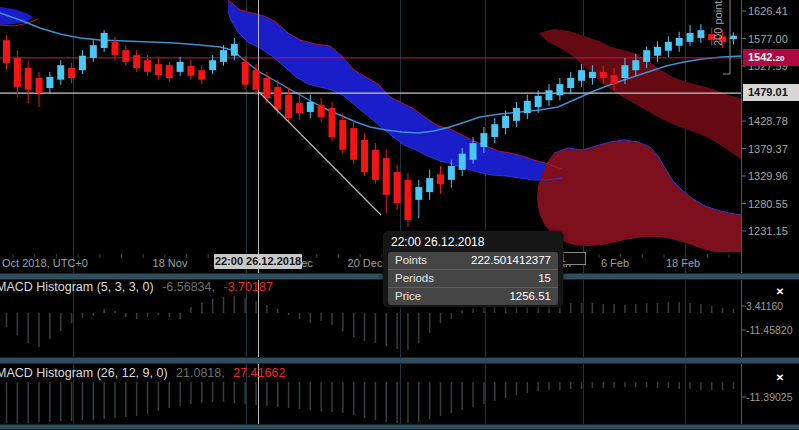 The width and height of the screenshot is (799, 430). Describe the element at coordinates (473, 269) in the screenshot. I see `measure-tooltip: 22:00 26.12.2018 Points 222.501412377 Pe…` at that location.